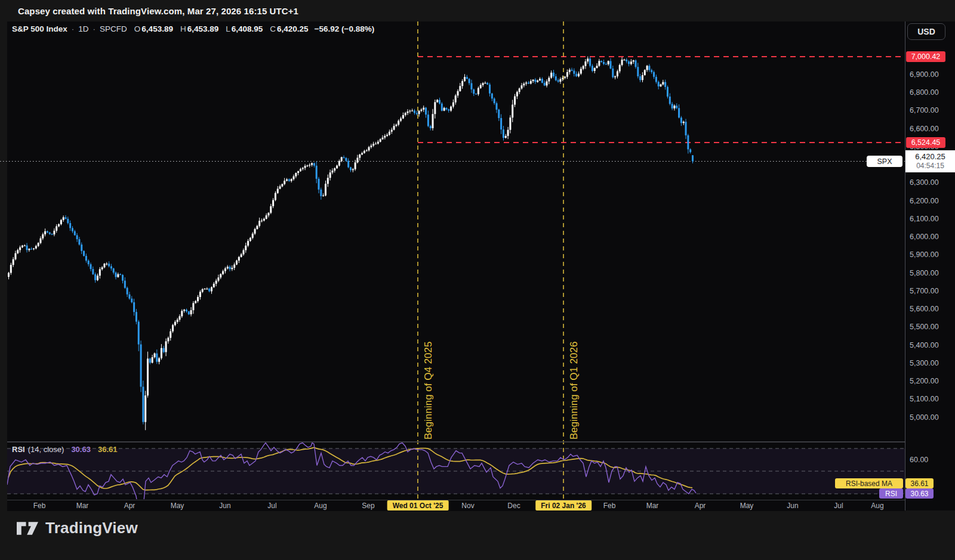 Image resolution: width=955 pixels, height=560 pixels. I want to click on rsi-params: (14, close), so click(47, 450).